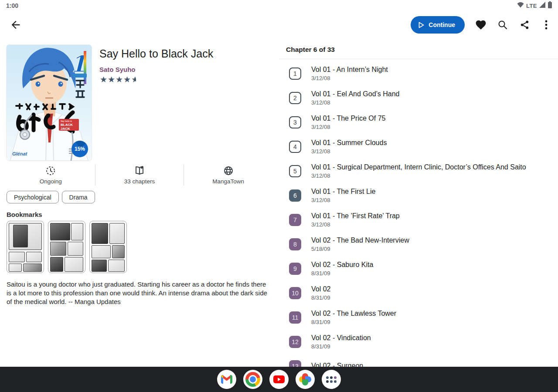 This screenshot has width=558, height=392. Describe the element at coordinates (418, 171) in the screenshot. I see `chapter-row: 5 Vol 01 - Surgical Department, Intern C…` at that location.